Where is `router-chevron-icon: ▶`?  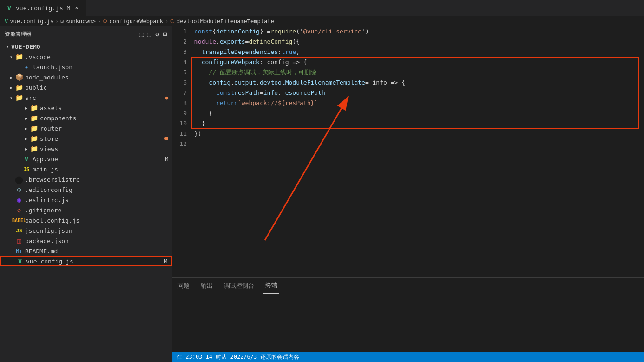
router-chevron-icon: ▶ is located at coordinates (26, 128).